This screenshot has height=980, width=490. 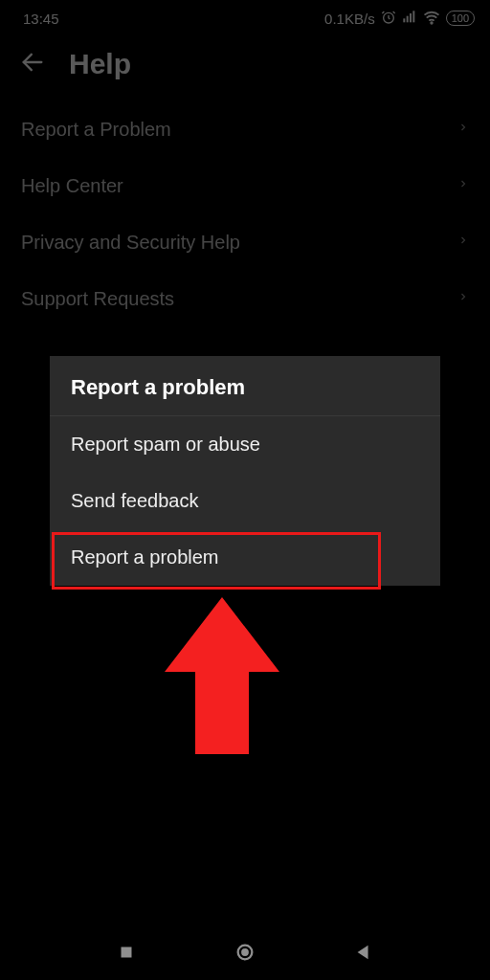 What do you see at coordinates (216, 561) in the screenshot?
I see `annotation-highlight-box` at bounding box center [216, 561].